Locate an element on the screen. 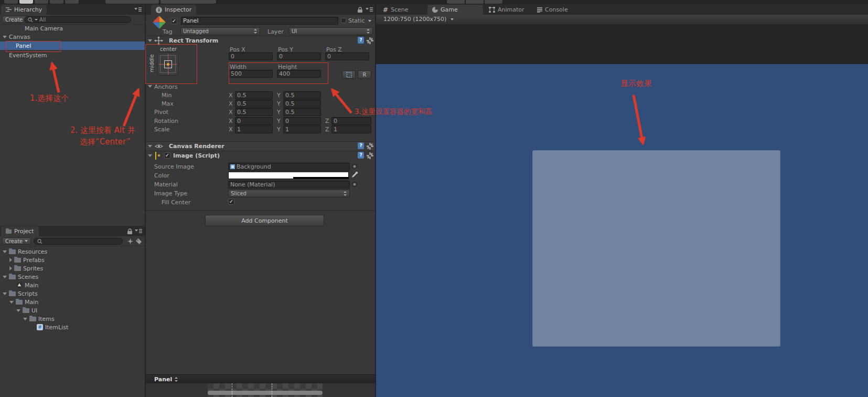 The image size is (868, 397). pos-x-input: 0 is located at coordinates (251, 57).